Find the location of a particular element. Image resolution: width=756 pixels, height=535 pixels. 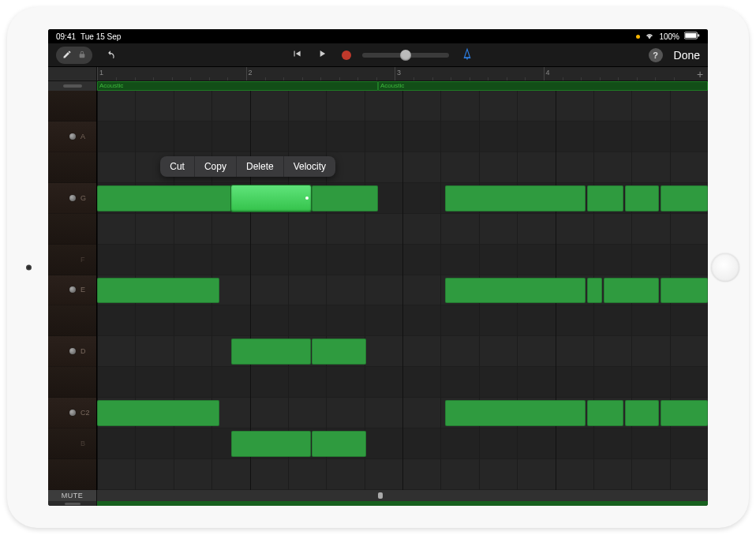

pitch-key: C2 is located at coordinates (73, 413).